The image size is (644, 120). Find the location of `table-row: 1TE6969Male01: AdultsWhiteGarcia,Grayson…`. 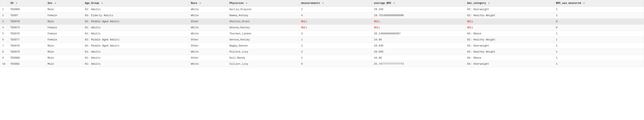

table-row: 1TE6969Male01: AdultsWhiteGarcia,Grayson… is located at coordinates (322, 10).